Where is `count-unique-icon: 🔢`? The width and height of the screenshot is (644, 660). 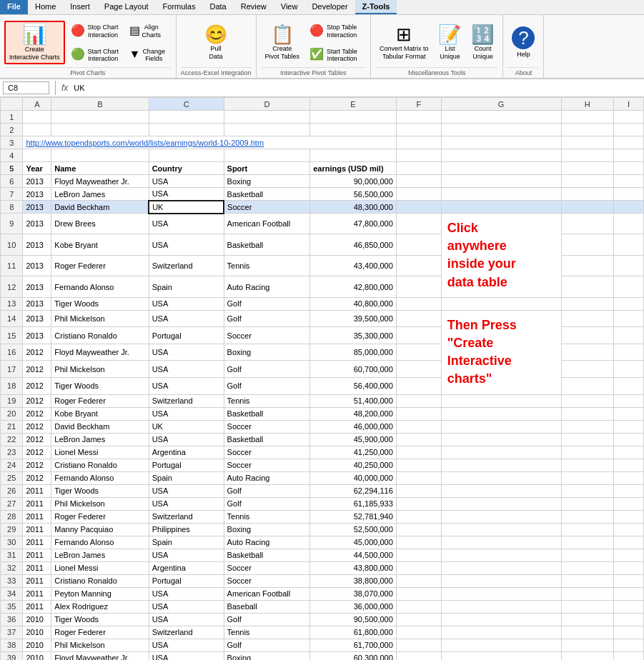 count-unique-icon: 🔢 is located at coordinates (482, 34).